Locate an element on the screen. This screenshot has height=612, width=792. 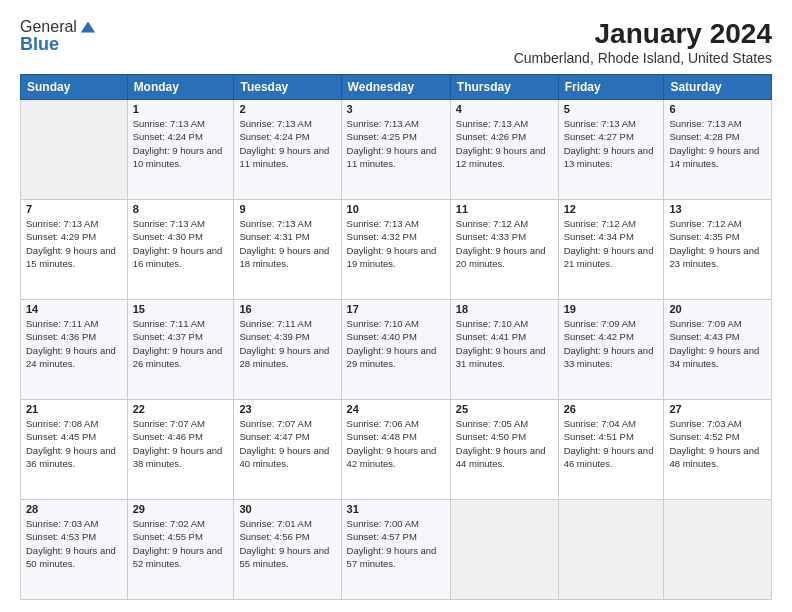
calendar-cell: 18 Sunrise: 7:10 AMSunset: 4:41 PMDaylig… is located at coordinates (504, 350).